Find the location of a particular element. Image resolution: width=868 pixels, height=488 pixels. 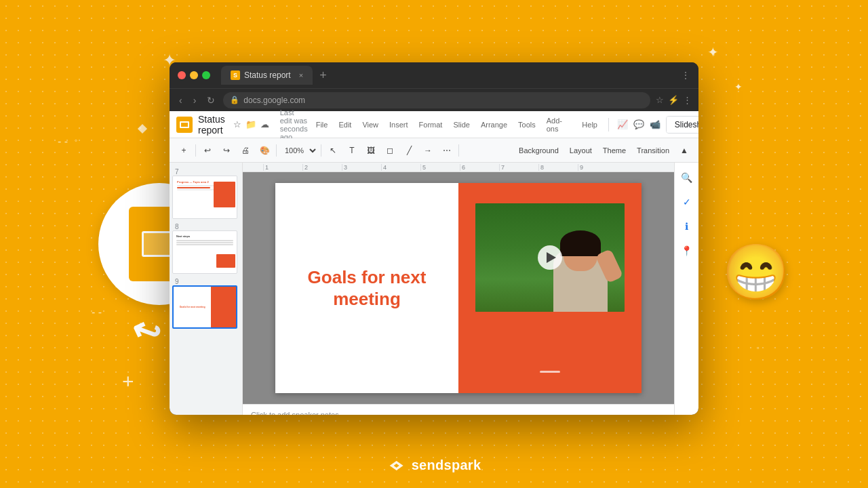

thumb8-accent is located at coordinates (226, 261).